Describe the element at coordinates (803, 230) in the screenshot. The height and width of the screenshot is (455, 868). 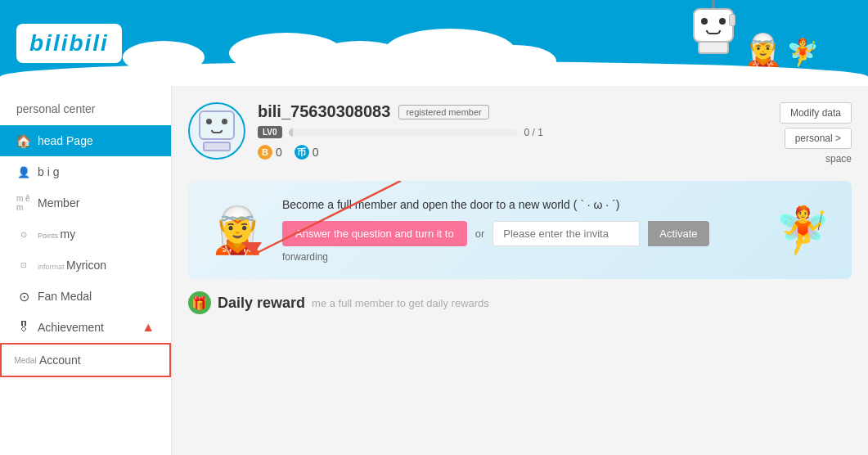
I see `banner-mascot-right: 🧚` at that location.